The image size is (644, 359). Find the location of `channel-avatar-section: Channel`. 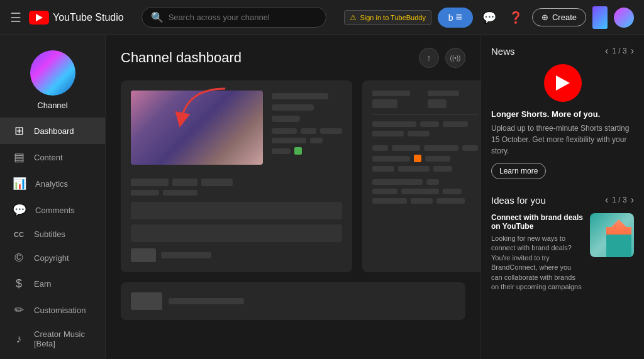

channel-avatar-section: Channel is located at coordinates (53, 79).